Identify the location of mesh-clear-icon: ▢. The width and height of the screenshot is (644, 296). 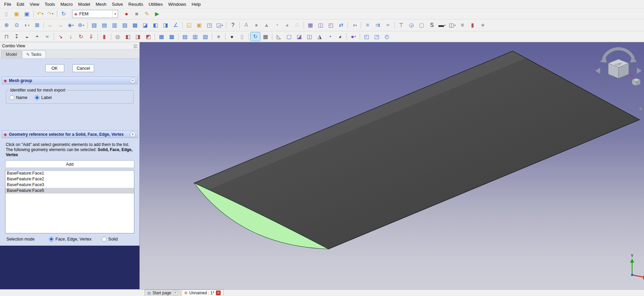
(289, 37).